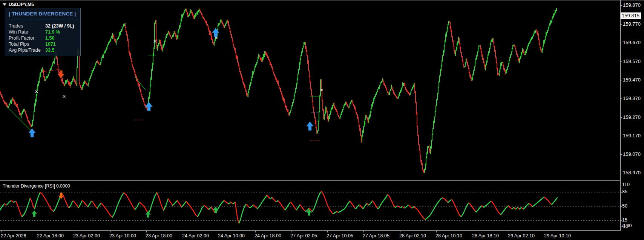  I want to click on time-tick-label: 28 Apr 18:10, so click(486, 236).